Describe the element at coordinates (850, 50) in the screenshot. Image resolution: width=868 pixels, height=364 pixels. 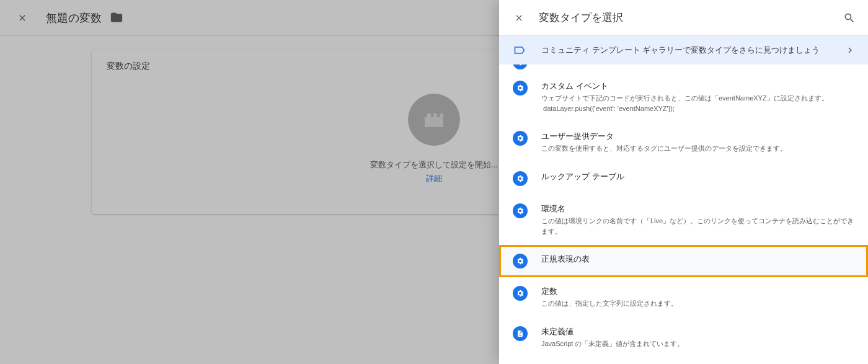
I see `chevron-right-icon` at that location.